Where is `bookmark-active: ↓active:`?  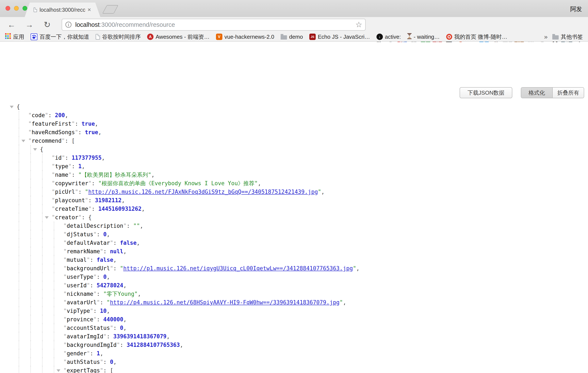
bookmark-active: ↓active: is located at coordinates (389, 37).